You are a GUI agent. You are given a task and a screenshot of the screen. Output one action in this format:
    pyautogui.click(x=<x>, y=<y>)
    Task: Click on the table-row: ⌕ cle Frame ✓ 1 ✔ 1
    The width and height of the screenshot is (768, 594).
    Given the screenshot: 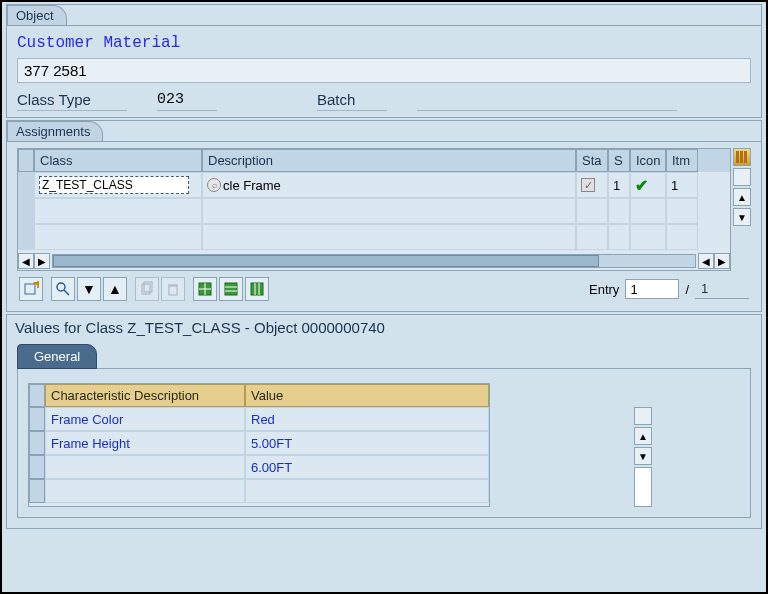 What is the action you would take?
    pyautogui.click(x=374, y=185)
    